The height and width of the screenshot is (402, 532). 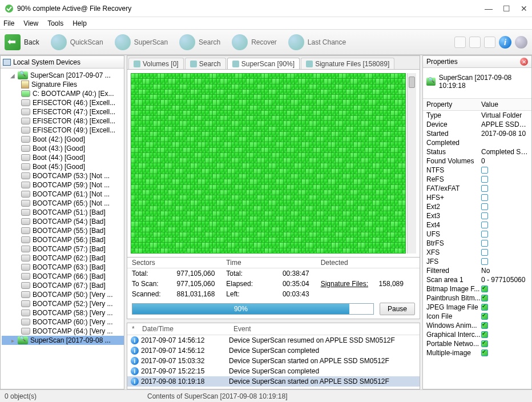 I want to click on events-datetime-header: Date/Time, so click(x=188, y=329).